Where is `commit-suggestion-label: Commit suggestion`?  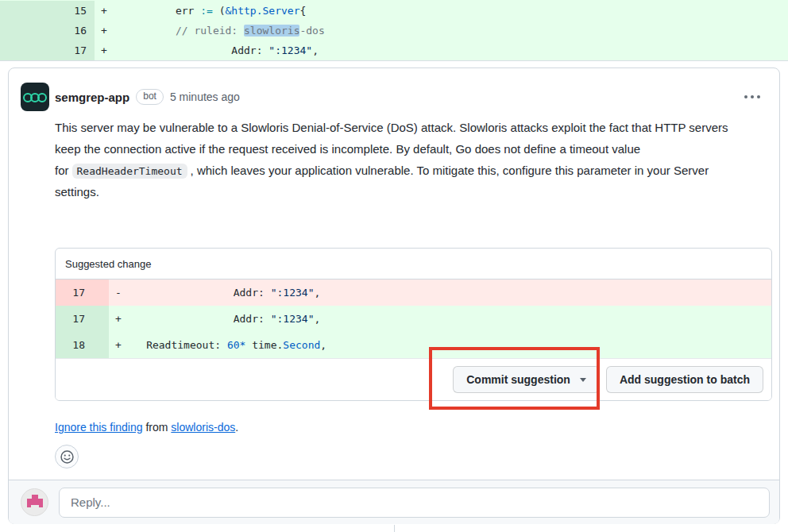 commit-suggestion-label: Commit suggestion is located at coordinates (518, 380).